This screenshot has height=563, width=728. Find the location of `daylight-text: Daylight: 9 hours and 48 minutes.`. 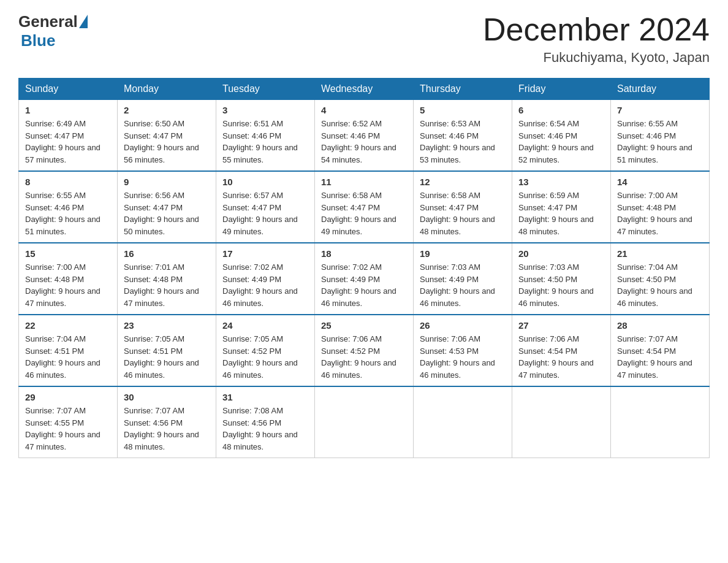

daylight-text: Daylight: 9 hours and 48 minutes. is located at coordinates (457, 226).